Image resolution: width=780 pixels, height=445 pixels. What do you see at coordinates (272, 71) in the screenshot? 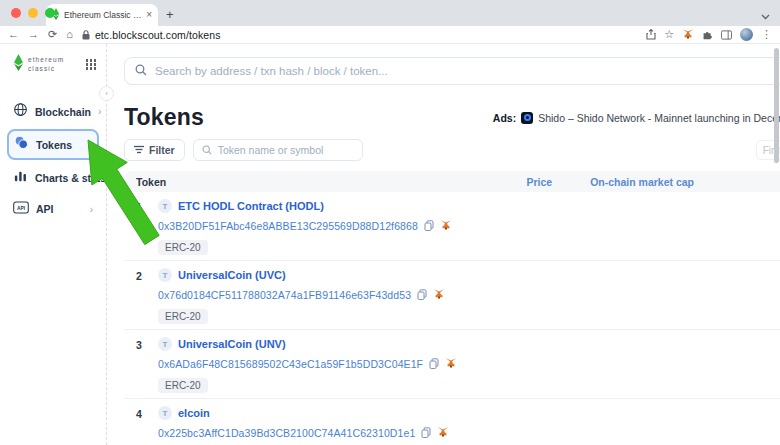
I see `global-search-placeholder: Search by address / txn hash / block / t…` at bounding box center [272, 71].